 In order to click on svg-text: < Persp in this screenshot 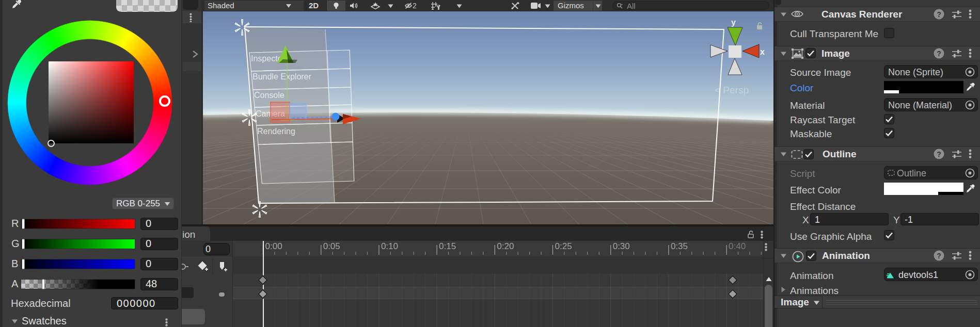, I will do `click(732, 90)`.